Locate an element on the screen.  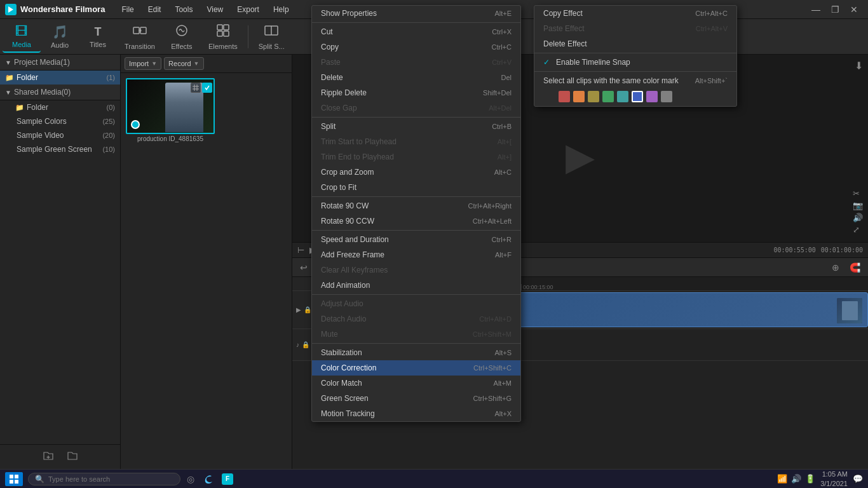
toolbar-split: Split S... is located at coordinates (272, 37).